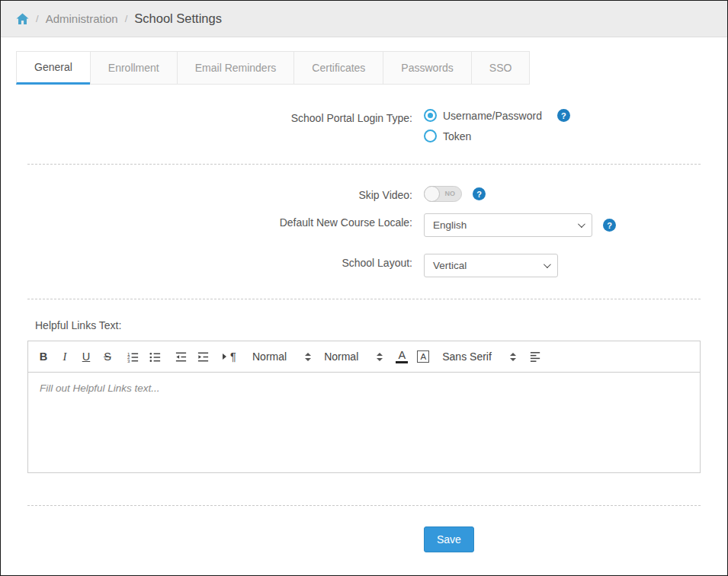 Image resolution: width=728 pixels, height=576 pixels. Describe the element at coordinates (134, 68) in the screenshot. I see `tab-enrollment: Enrollment` at that location.